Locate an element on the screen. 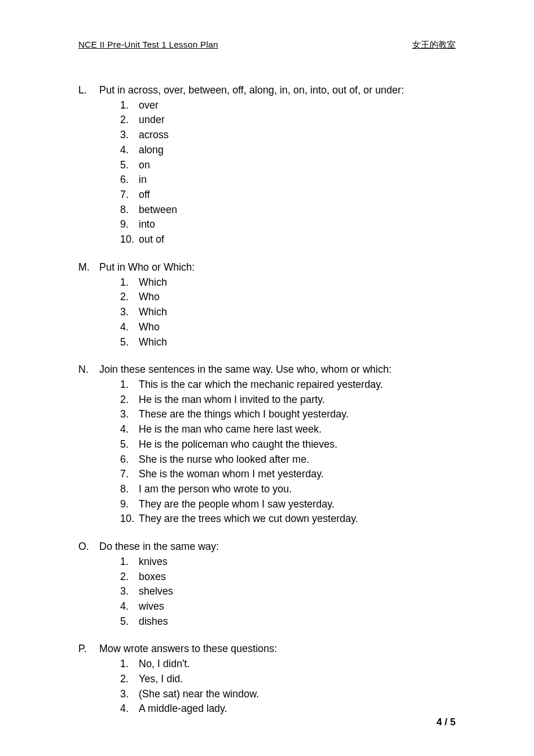 The width and height of the screenshot is (534, 756). list-item: 3.These are the things which I bought ye… is located at coordinates (288, 415).